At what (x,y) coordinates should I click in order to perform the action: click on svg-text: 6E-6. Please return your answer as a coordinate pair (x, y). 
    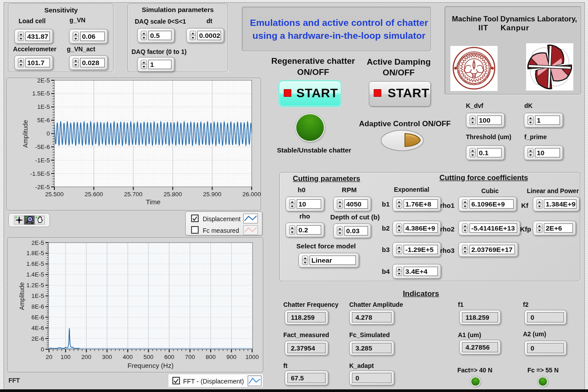
    Looking at the image, I should click on (37, 318).